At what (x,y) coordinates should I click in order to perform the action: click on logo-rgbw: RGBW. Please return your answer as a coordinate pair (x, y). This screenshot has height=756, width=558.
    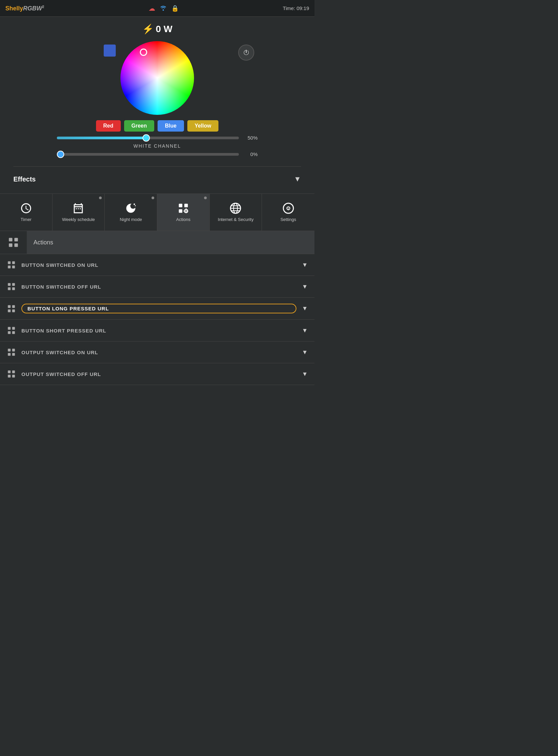
    Looking at the image, I should click on (32, 8).